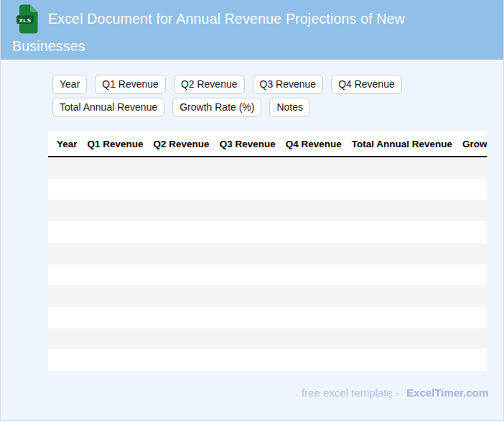 This screenshot has height=426, width=504. I want to click on column-header: Q1 Revenue, so click(116, 144).